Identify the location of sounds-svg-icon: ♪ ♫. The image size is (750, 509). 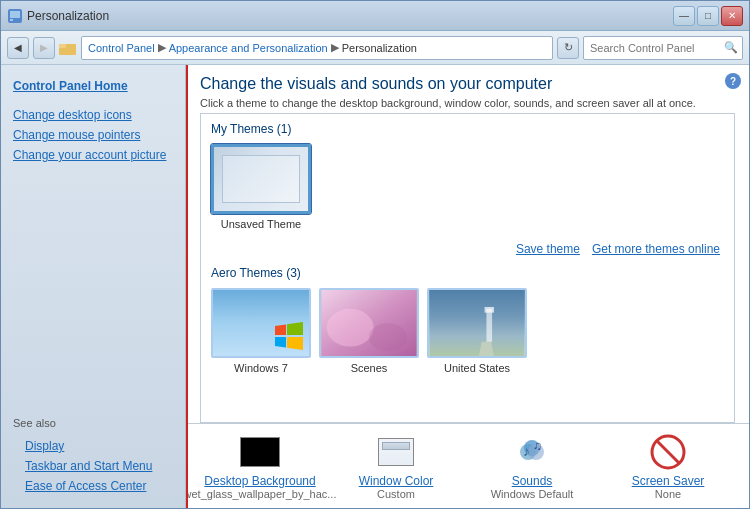
(532, 452).